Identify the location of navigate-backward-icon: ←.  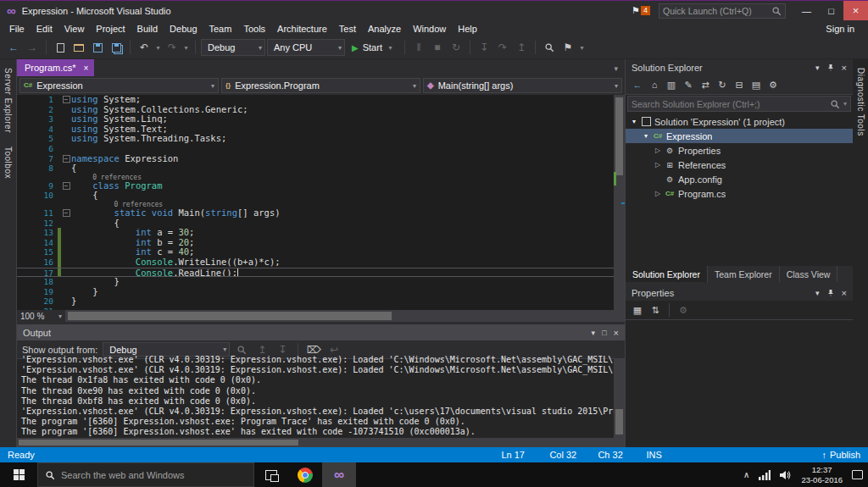
(14, 47).